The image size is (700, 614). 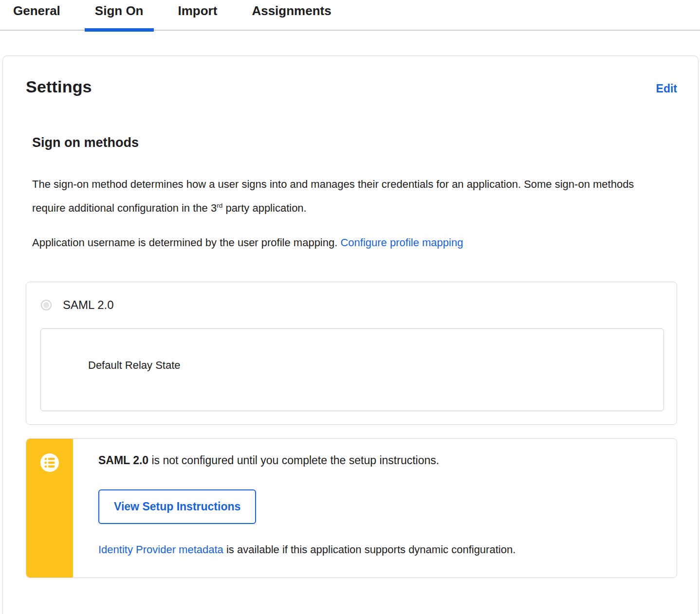 I want to click on relay-state-label: Default Relay State, so click(x=376, y=365).